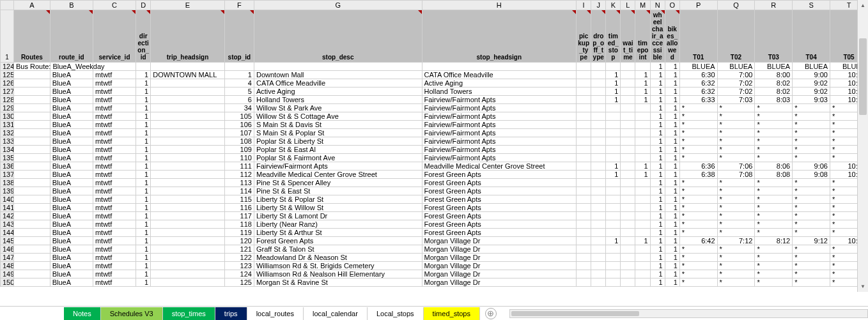 This screenshot has height=320, width=868. Describe the element at coordinates (188, 258) in the screenshot. I see `cell-E147` at that location.